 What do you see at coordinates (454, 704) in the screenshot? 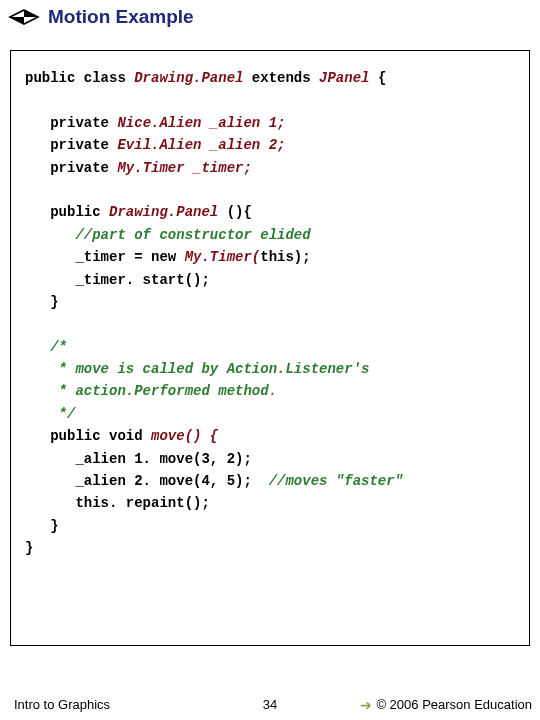
I see `copyright-text: © 2006 Pearson Education` at bounding box center [454, 704].